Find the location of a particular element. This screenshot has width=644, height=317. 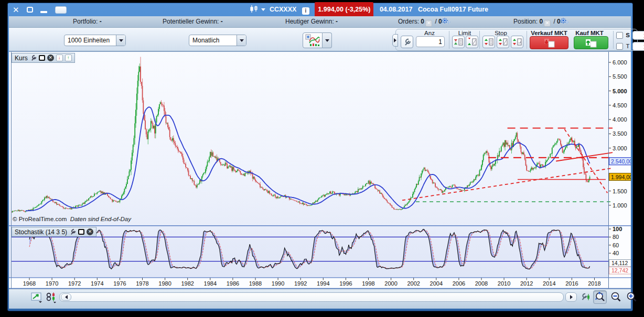

axis-wrench-icon is located at coordinates (586, 298).